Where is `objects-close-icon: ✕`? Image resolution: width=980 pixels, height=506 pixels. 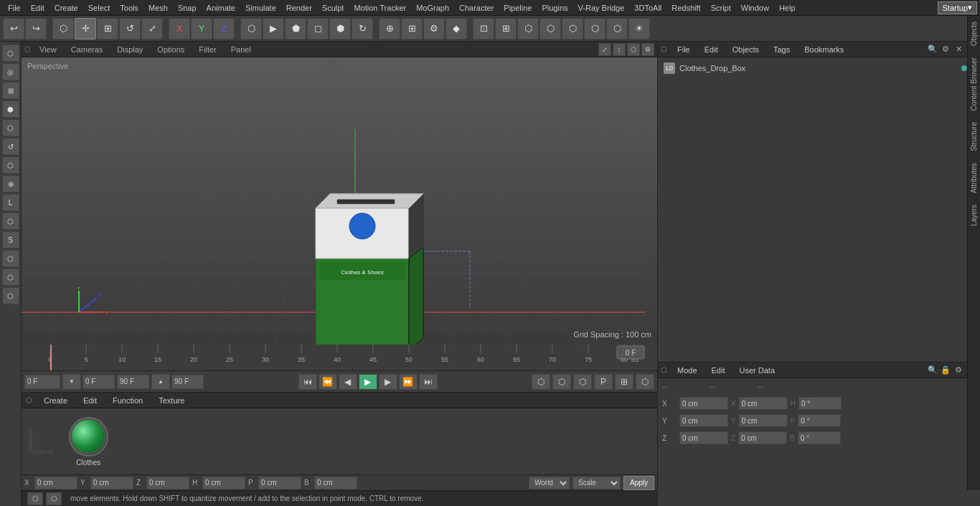
objects-close-icon: ✕ is located at coordinates (958, 50).